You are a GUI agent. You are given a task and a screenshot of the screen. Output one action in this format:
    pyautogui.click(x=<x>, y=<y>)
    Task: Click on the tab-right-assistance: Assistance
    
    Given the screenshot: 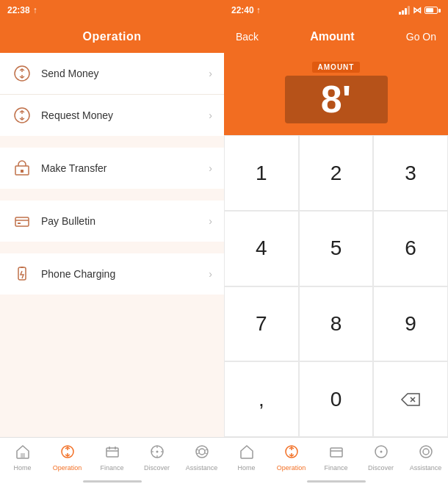 What is the action you would take?
    pyautogui.click(x=426, y=458)
    